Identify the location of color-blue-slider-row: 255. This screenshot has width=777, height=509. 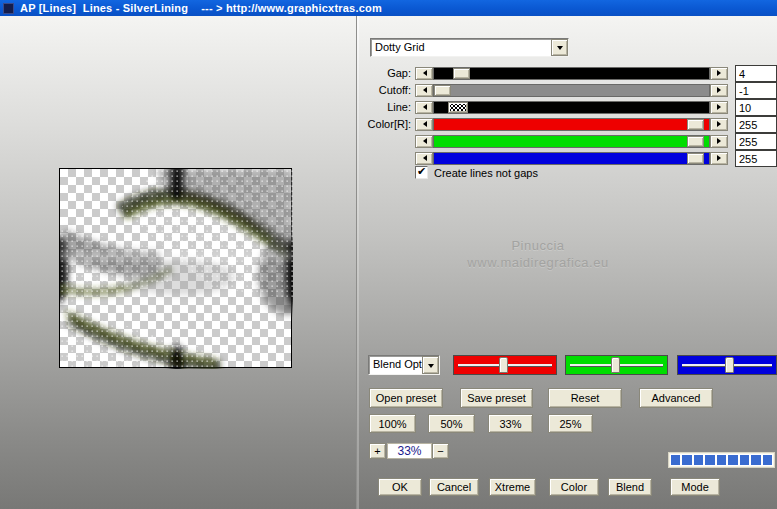
(568, 158).